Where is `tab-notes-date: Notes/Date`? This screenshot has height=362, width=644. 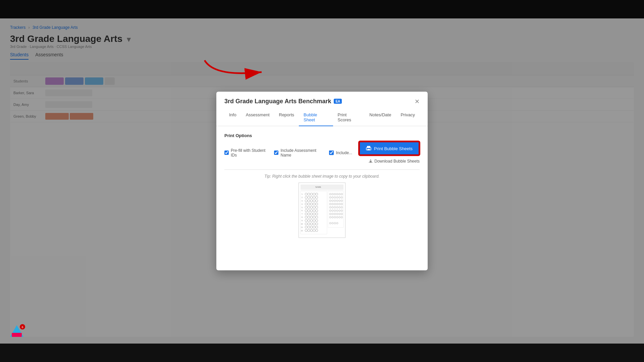 tab-notes-date: Notes/Date is located at coordinates (380, 118).